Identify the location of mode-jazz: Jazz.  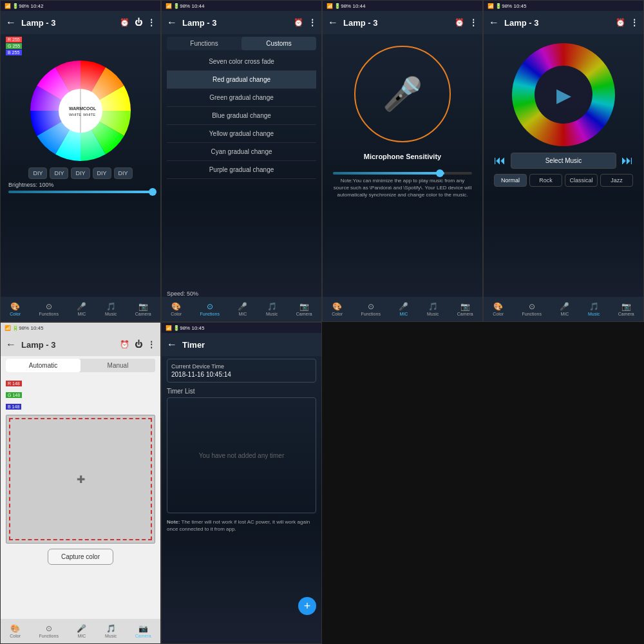
(617, 180).